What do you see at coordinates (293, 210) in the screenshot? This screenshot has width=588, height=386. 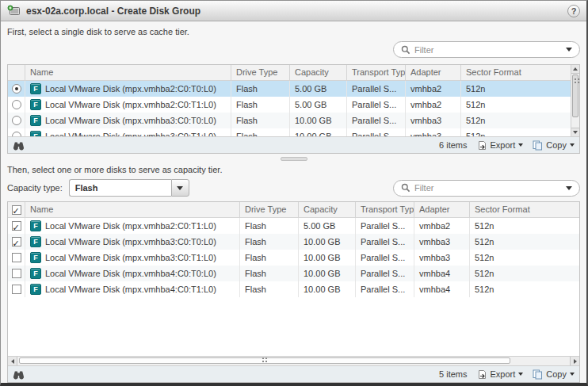 I see `capacity-table-header: Name Drive Type Capacity Transport Type …` at bounding box center [293, 210].